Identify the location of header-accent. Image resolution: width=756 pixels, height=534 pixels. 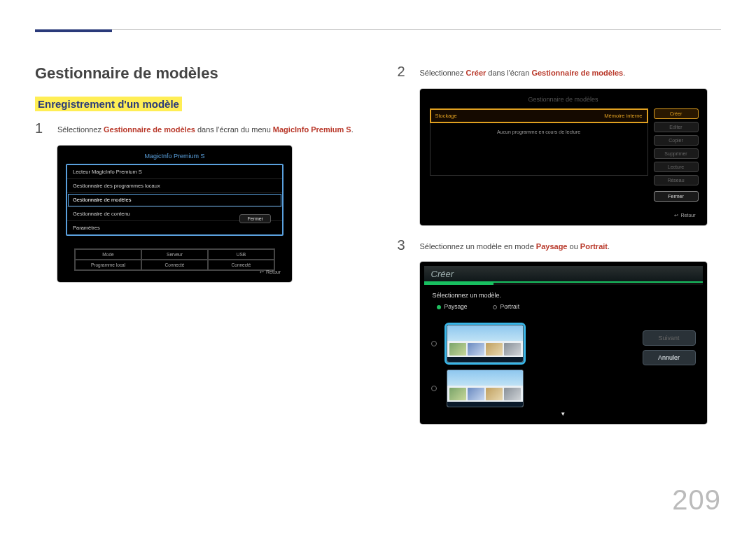
(74, 31).